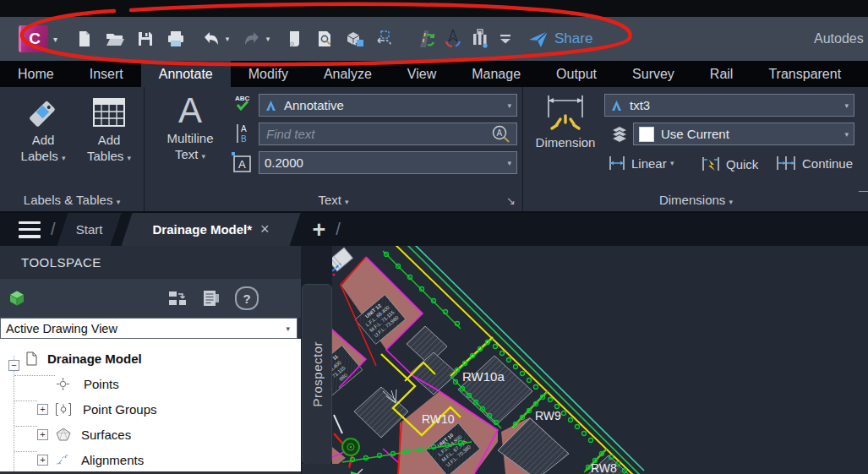  Describe the element at coordinates (483, 377) in the screenshot. I see `label-rw10a: RW10a` at that location.